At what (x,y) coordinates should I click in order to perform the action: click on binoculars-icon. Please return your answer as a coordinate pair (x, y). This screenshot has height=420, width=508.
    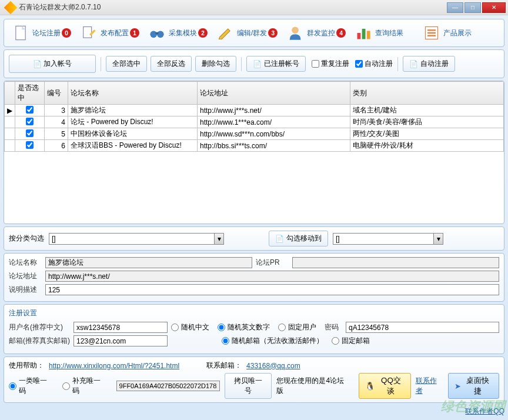
    Looking at the image, I should click on (157, 33).